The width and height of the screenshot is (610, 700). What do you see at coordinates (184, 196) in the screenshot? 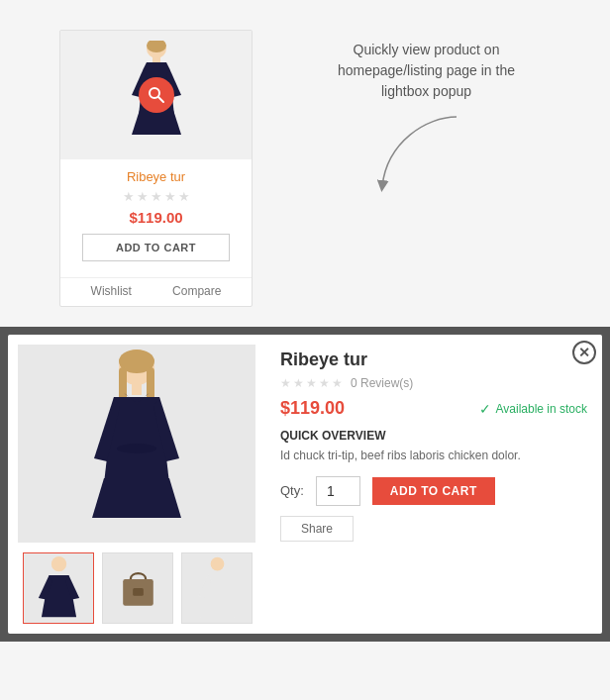
I see `star-5: ★` at bounding box center [184, 196].